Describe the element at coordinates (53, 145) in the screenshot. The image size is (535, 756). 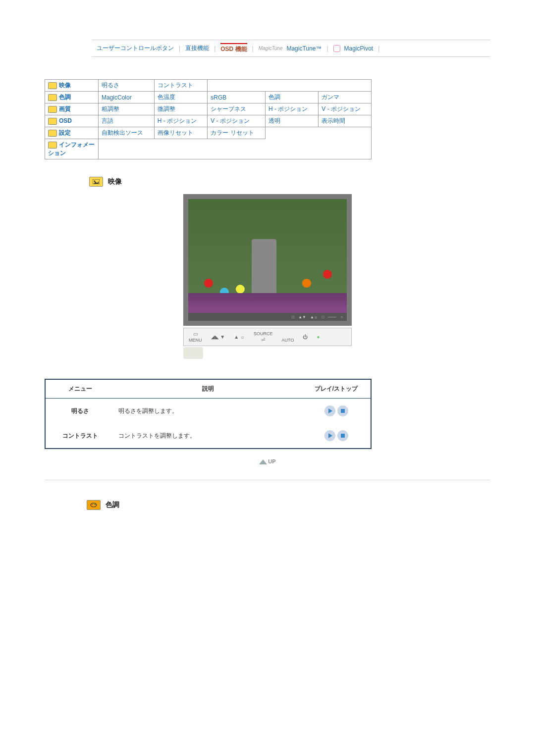
I see `info-icon` at that location.